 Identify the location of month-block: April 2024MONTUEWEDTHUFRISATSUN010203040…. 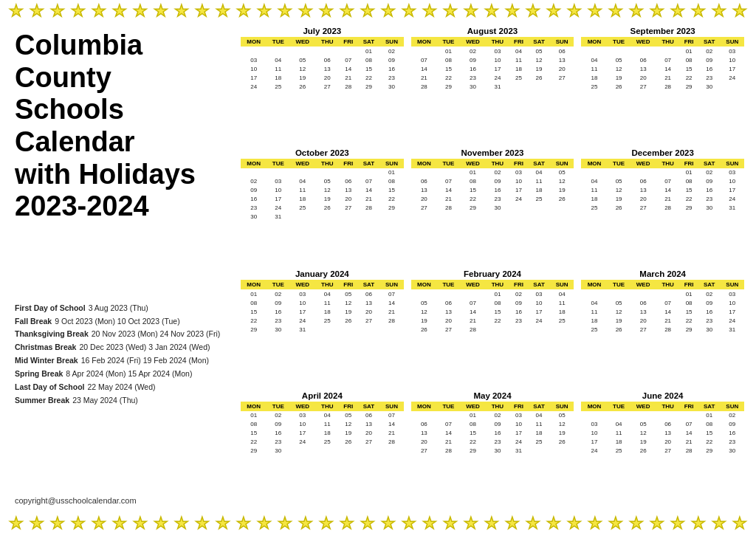
(322, 450).